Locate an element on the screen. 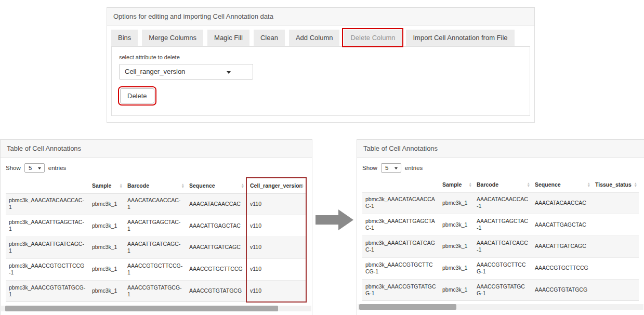 The image size is (644, 315). attribute-select: Cell_ranger_version is located at coordinates (186, 72).